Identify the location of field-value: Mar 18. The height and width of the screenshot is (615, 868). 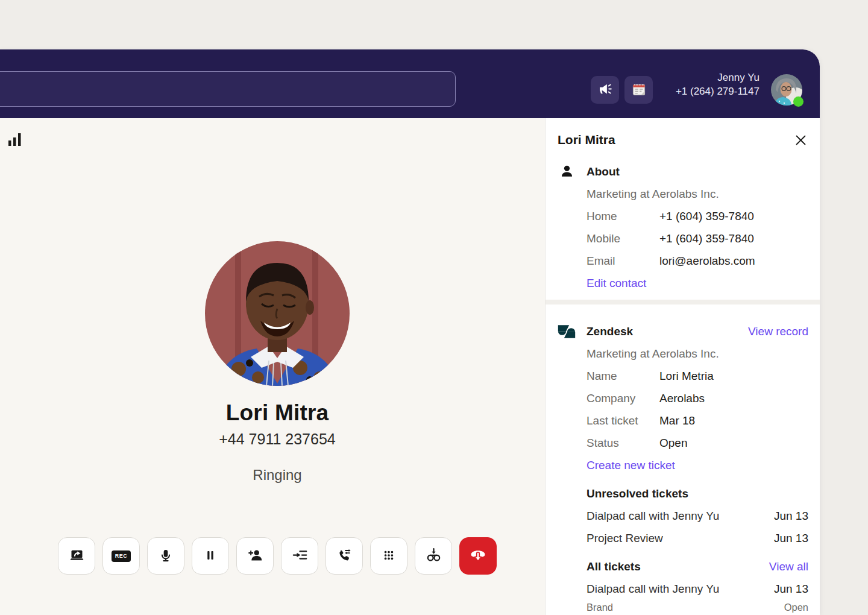
(678, 421).